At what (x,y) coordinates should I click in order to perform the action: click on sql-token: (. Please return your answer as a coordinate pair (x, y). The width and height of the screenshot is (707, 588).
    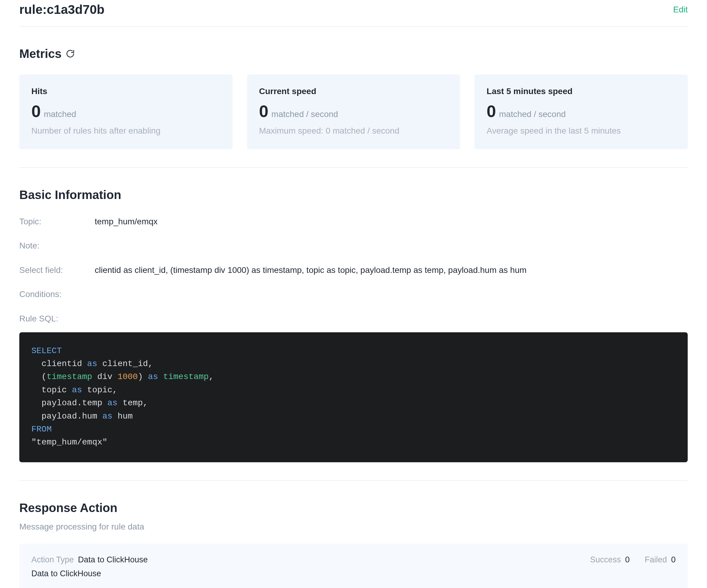
    Looking at the image, I should click on (39, 377).